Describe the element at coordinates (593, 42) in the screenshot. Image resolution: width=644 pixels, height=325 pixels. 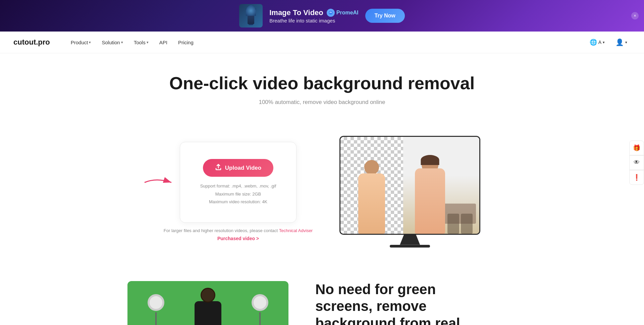
I see `translate-icon: 🌐` at that location.